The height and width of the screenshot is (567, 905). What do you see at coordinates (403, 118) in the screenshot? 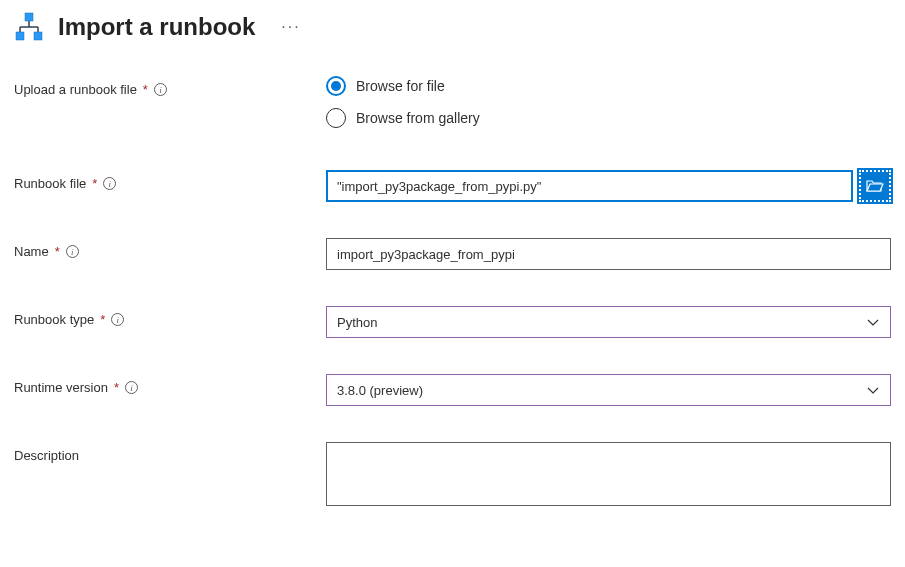
I see `radio-browse-gallery: Browse from gallery` at bounding box center [403, 118].